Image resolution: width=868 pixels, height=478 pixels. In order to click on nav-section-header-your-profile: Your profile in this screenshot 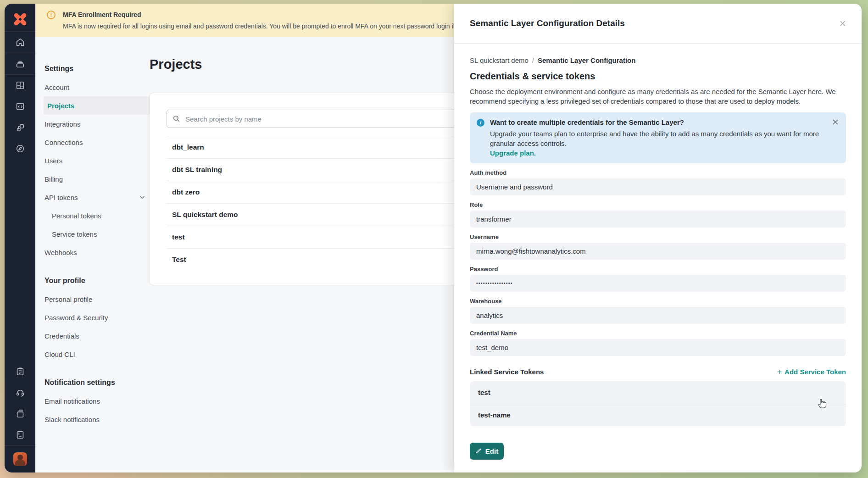, I will do `click(97, 281)`.